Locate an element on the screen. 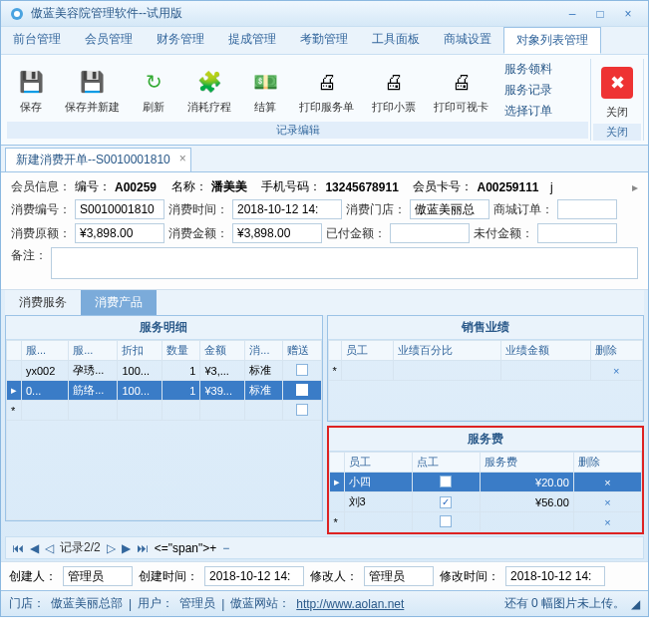 The height and width of the screenshot is (644, 649). table-row: ▸ 0...筋络...100...1¥39...标准 is located at coordinates (164, 391).